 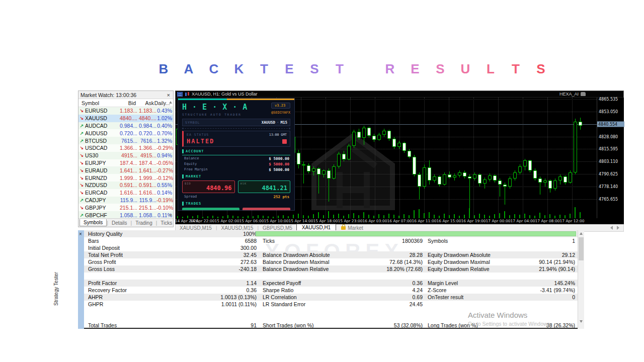 What do you see at coordinates (415, 70) in the screenshot?
I see `title-letter: E` at bounding box center [415, 70].